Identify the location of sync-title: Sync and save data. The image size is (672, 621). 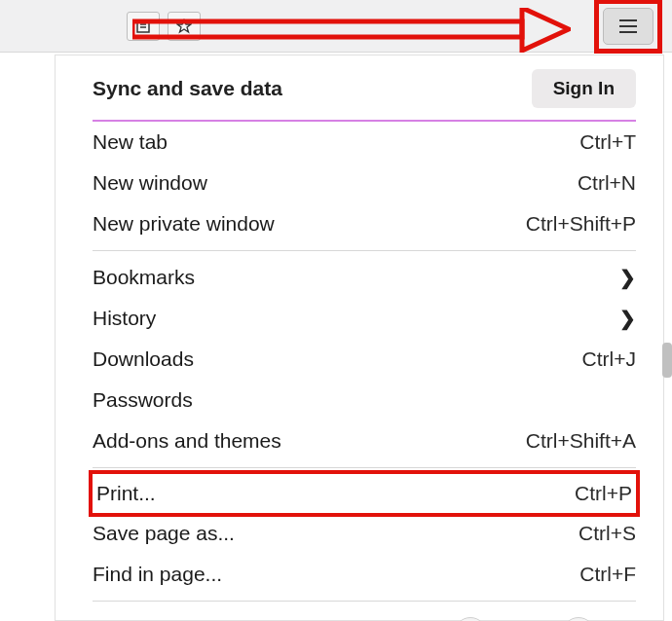
(187, 89).